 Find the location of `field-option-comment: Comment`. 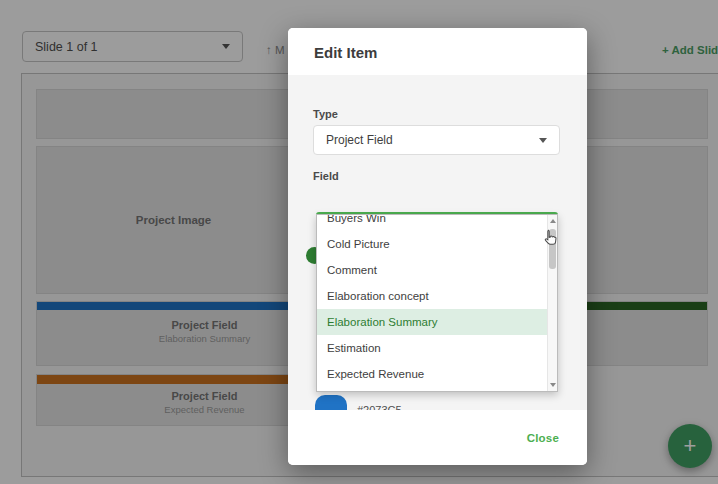

field-option-comment: Comment is located at coordinates (432, 270).